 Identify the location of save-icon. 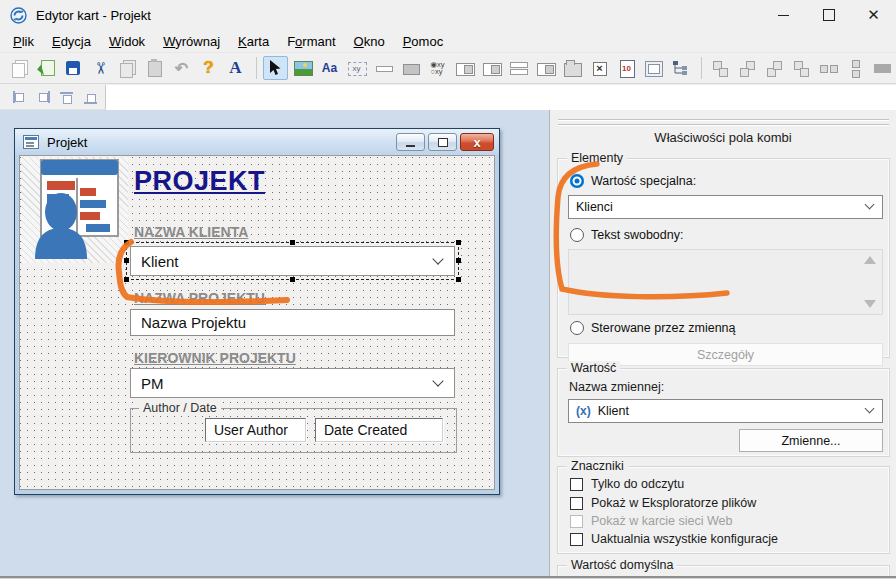
(74, 68).